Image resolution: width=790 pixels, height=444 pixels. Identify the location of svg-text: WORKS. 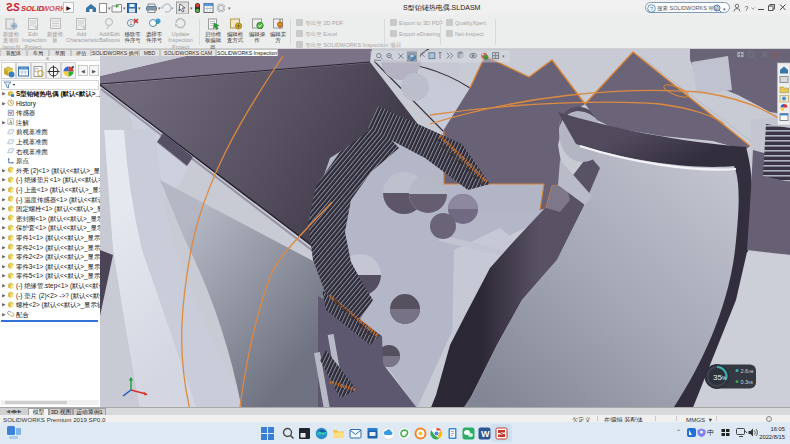
(53, 8).